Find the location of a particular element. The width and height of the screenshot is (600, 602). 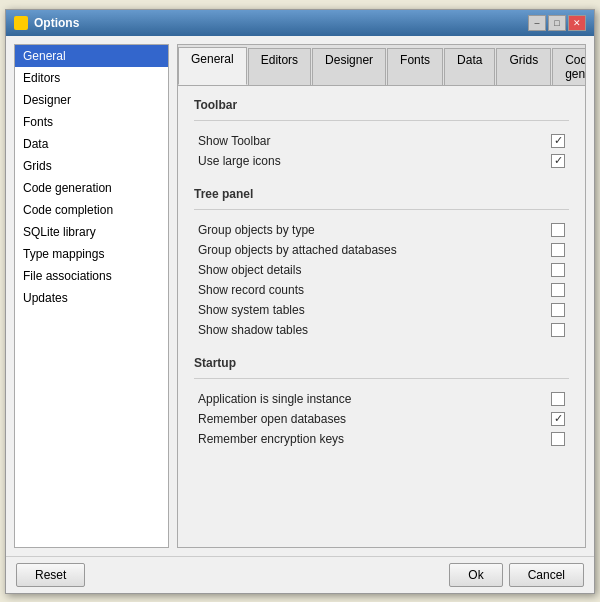

show-shadow-tables-label: Show shadow tables is located at coordinates (253, 330).